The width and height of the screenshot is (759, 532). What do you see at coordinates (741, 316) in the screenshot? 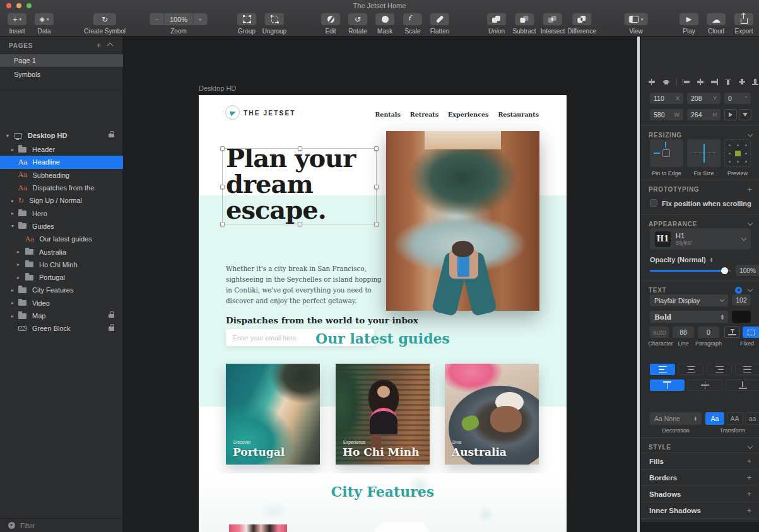
I see `text-color-swatch` at bounding box center [741, 316].